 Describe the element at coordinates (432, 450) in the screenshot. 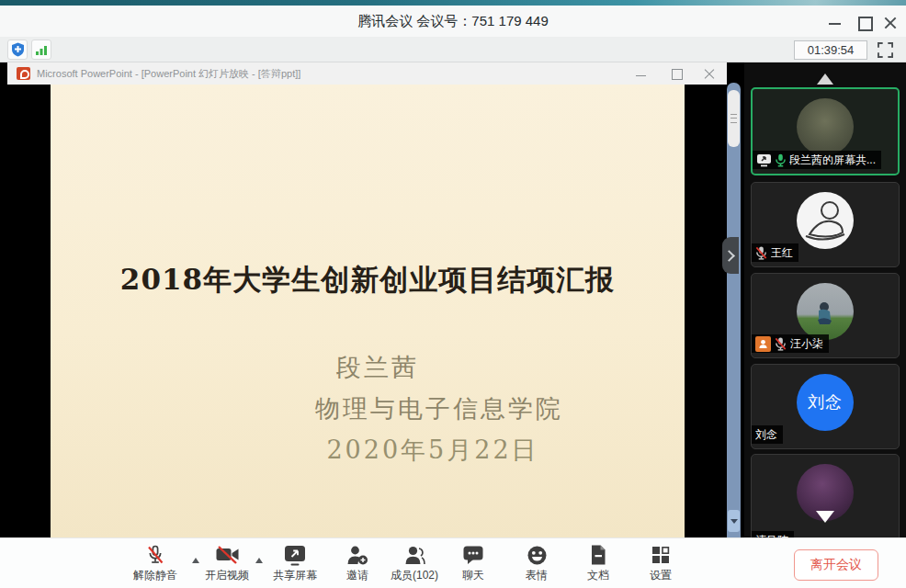

I see `slide-date: 2020年5月22日` at that location.